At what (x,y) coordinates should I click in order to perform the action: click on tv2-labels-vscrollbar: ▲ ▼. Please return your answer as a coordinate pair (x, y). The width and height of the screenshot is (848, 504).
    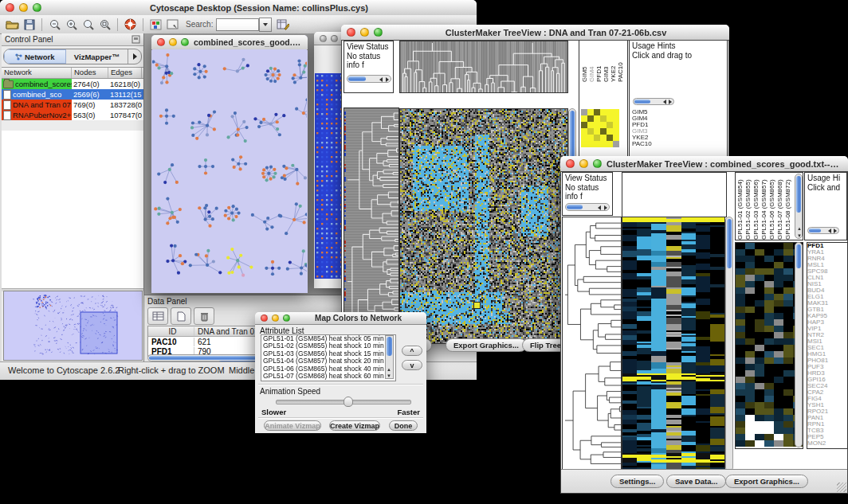
    Looking at the image, I should click on (799, 206).